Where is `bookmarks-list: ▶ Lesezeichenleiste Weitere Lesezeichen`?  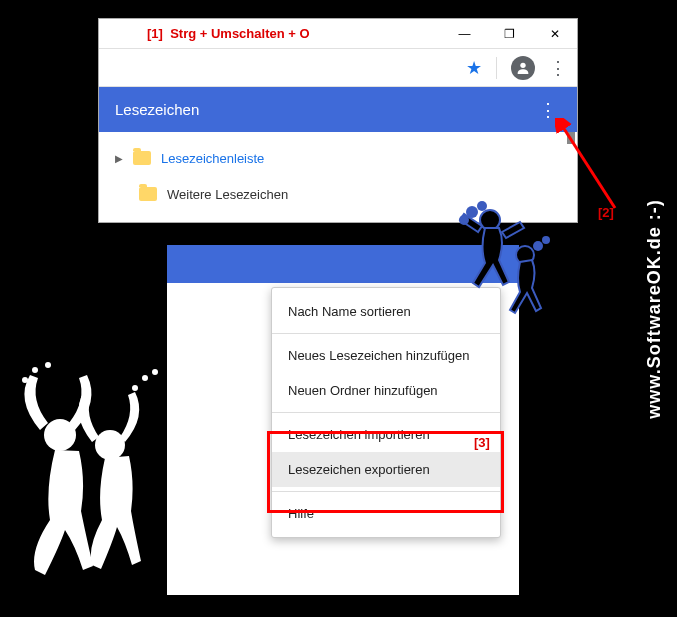
bookmarks-list: ▶ Lesezeichenleiste Weitere Lesezeichen is located at coordinates (338, 176).